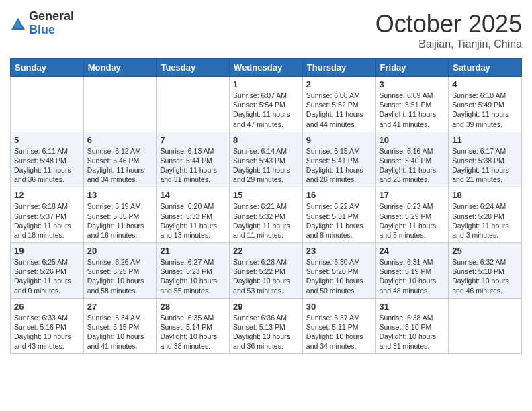  What do you see at coordinates (412, 110) in the screenshot?
I see `day-info: Sunrise: 6:09 AM Sunset: 5:51 PM Dayligh…` at bounding box center [412, 110].